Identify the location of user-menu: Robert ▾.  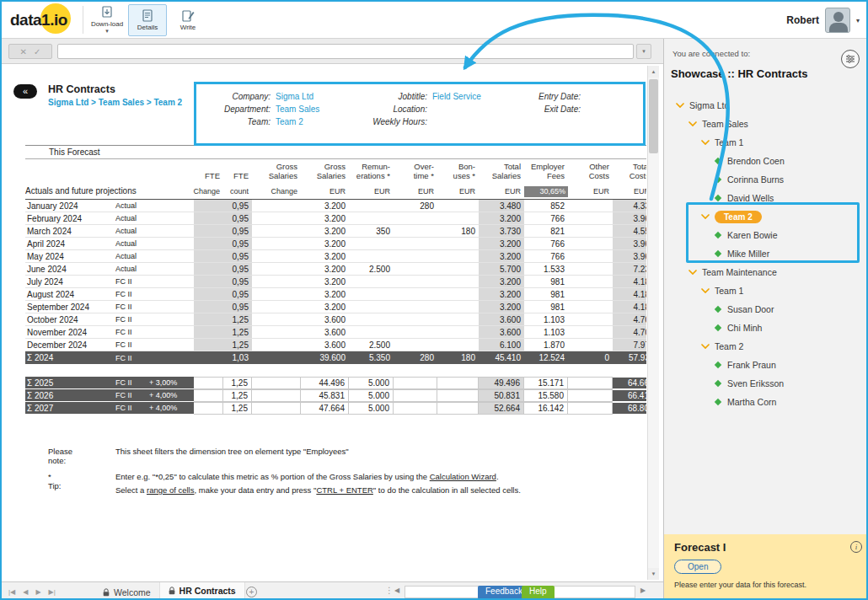
(822, 20).